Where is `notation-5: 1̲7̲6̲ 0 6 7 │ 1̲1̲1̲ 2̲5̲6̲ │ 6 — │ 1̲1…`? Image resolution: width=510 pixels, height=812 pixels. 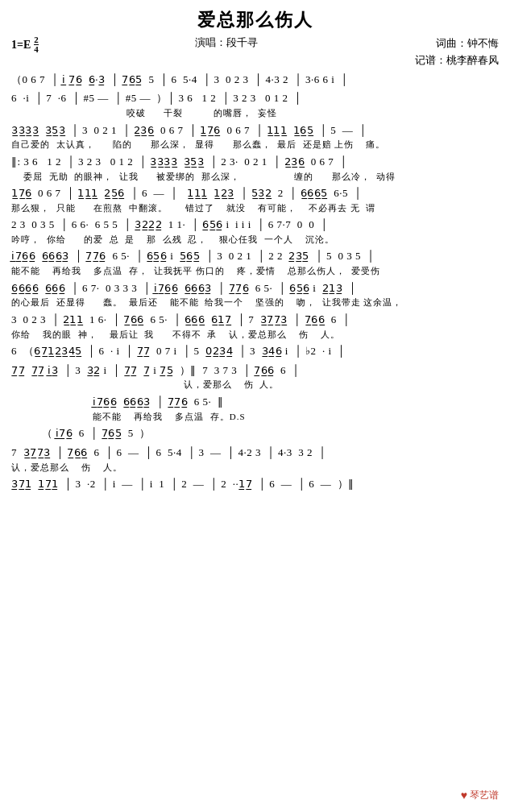 notation-5: 1̲7̲6̲ 0 6 7 │ 1̲1̲1̲ 2̲5̲6̲ │ 6 — │ 1̲1… is located at coordinates (255, 193).